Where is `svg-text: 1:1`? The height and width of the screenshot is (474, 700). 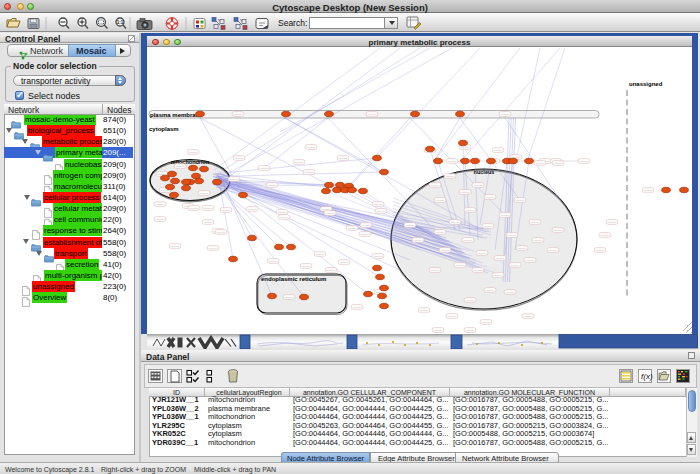
svg-text: 1:1 is located at coordinates (120, 22).